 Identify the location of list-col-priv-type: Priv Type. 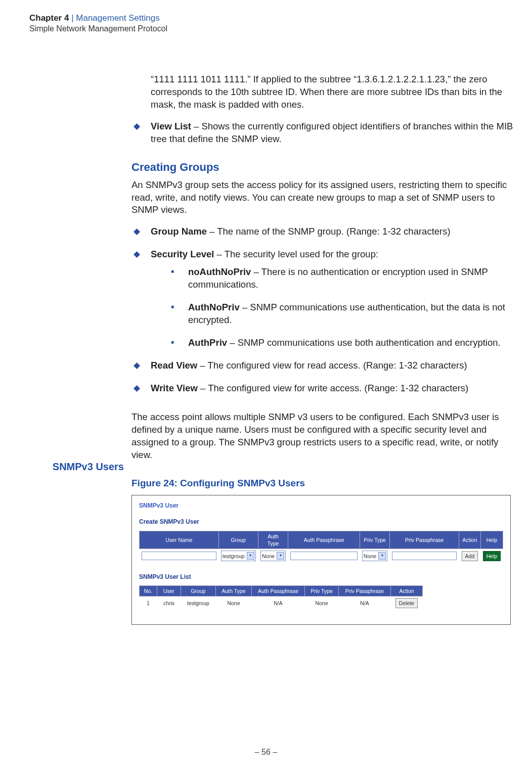
(322, 590).